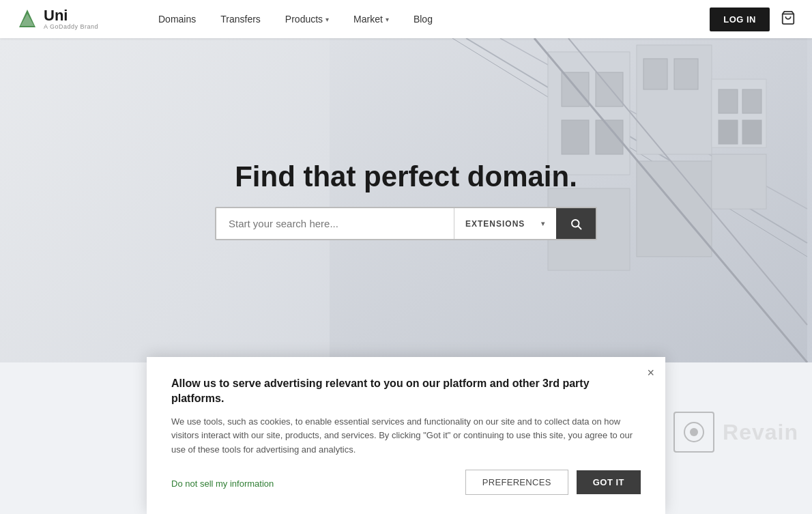  What do you see at coordinates (423, 19) in the screenshot?
I see `nav-blog: Blog` at bounding box center [423, 19].